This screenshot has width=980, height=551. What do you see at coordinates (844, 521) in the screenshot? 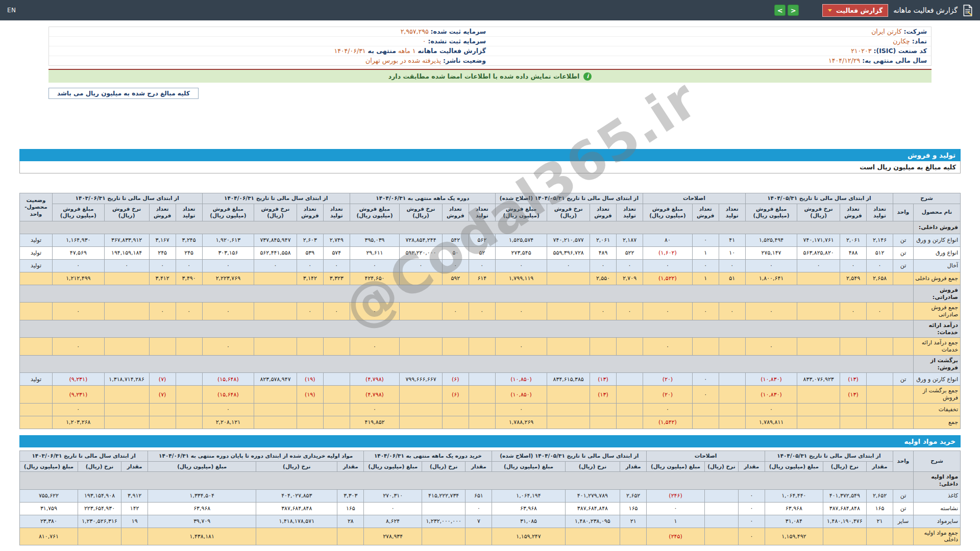
I see `value-cell: ۱,۴۸۰,۱۹۰,۴۷۶` at bounding box center [844, 521].